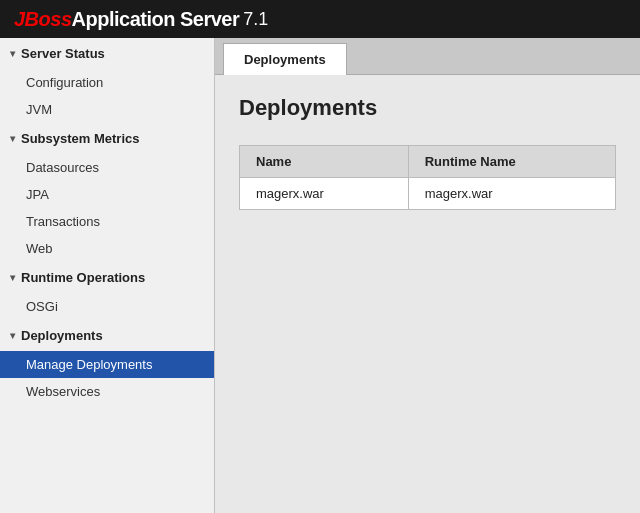 The height and width of the screenshot is (513, 640). What do you see at coordinates (107, 336) in the screenshot?
I see `sidebar-section-deployments: ▾Deployments` at bounding box center [107, 336].